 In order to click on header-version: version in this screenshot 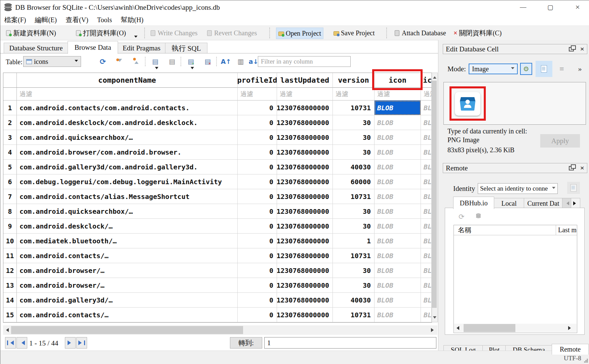, I will do `click(354, 80)`.